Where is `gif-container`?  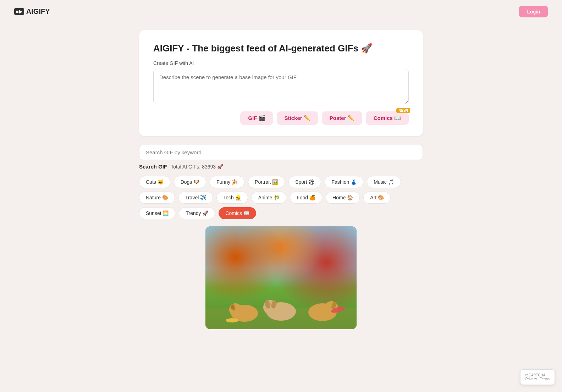
gif-container is located at coordinates (281, 278).